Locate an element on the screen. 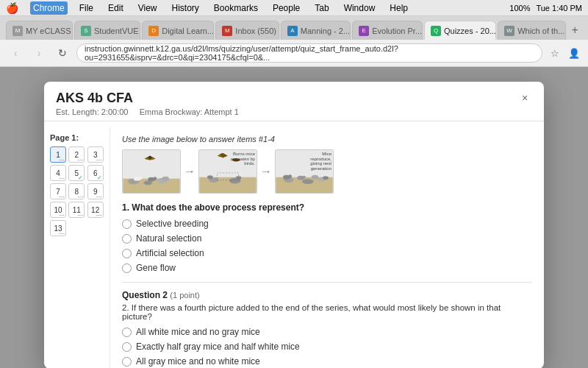 This screenshot has height=368, width=588. modal-close-button: × is located at coordinates (525, 98).